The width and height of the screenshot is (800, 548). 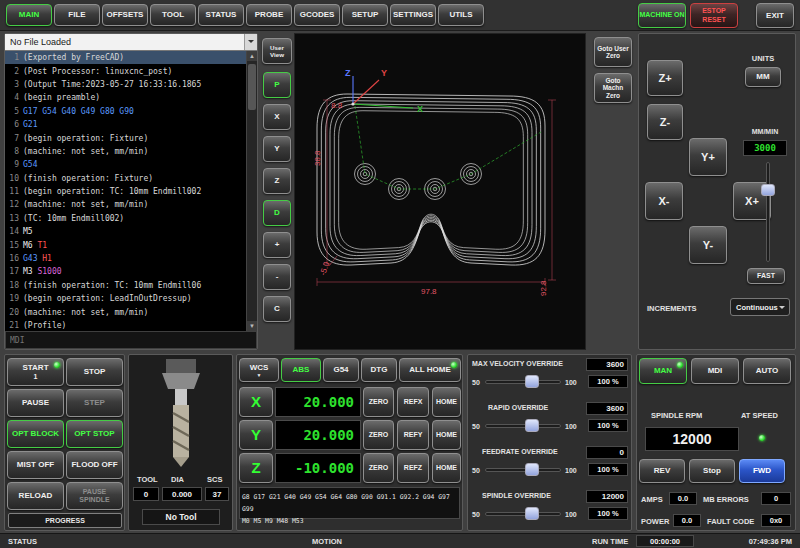 What do you see at coordinates (712, 471) in the screenshot?
I see `spindle-stop-button: Stop` at bounding box center [712, 471].